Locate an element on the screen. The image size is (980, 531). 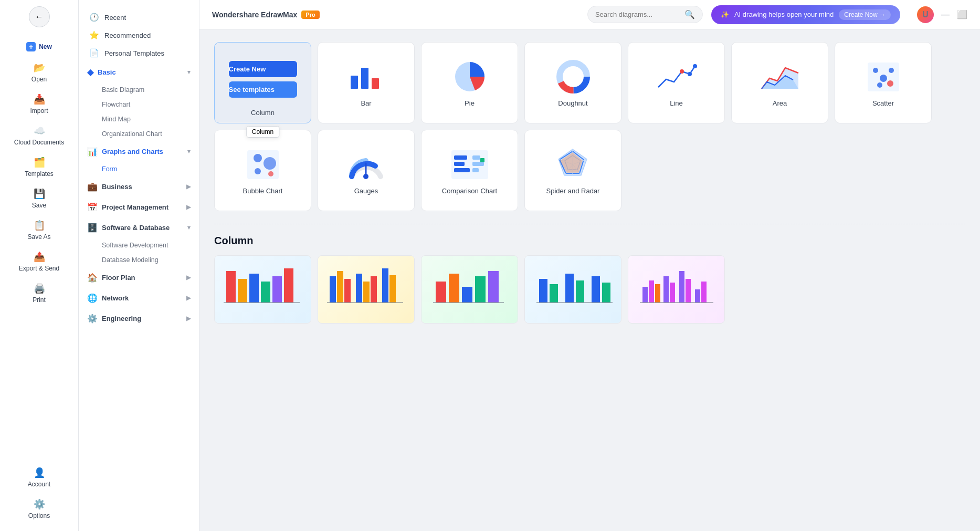
sidebar-category-engineering: ⚙️ Engineering ▶ is located at coordinates (139, 318).